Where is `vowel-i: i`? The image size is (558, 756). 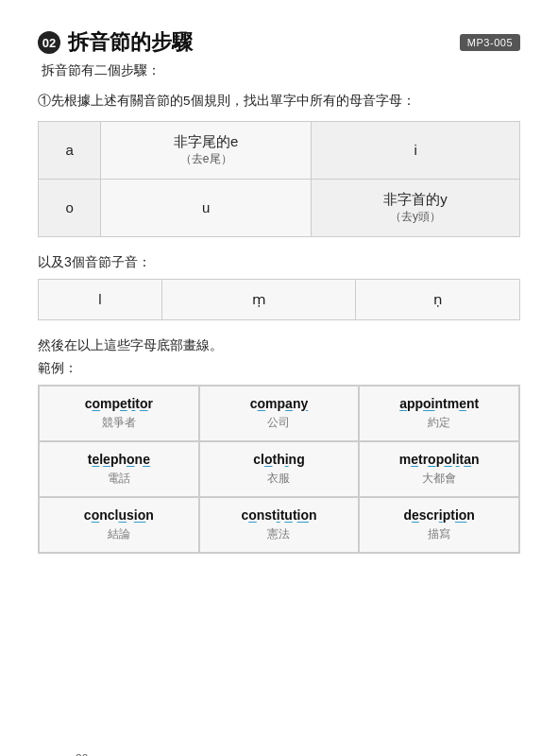 vowel-i: i is located at coordinates (415, 149).